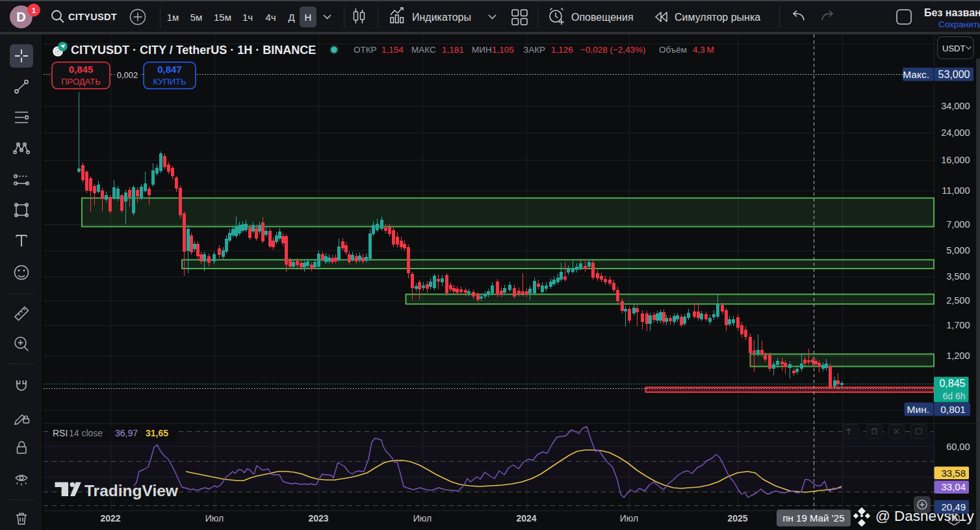  I want to click on svg-text: 6d 6h, so click(954, 396).